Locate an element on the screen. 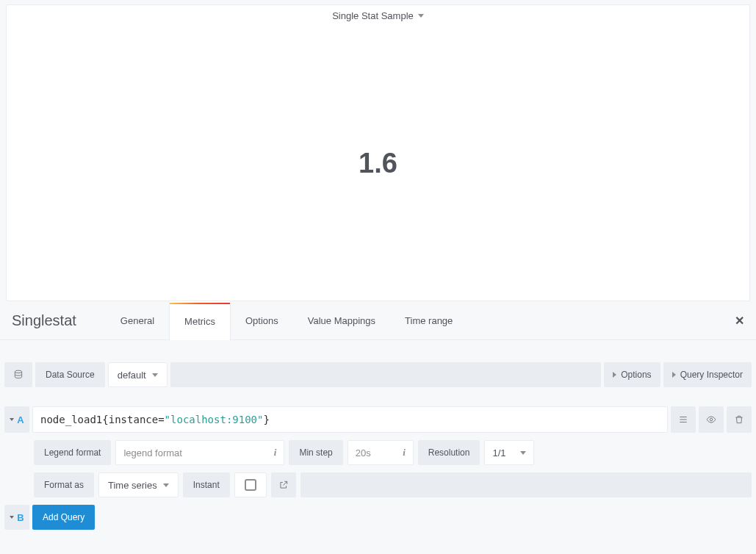  tab-label: Options is located at coordinates (262, 320).